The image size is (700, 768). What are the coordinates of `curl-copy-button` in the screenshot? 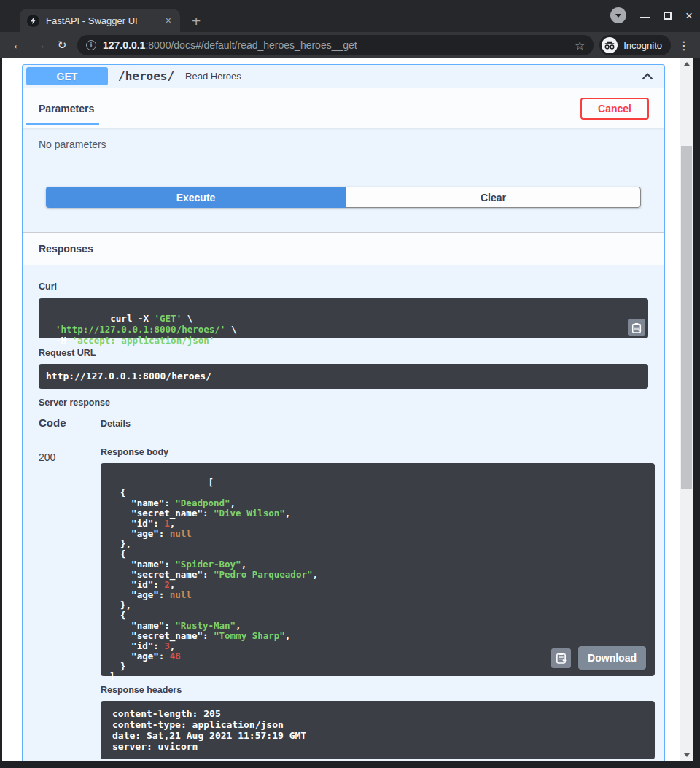 It's located at (637, 327).